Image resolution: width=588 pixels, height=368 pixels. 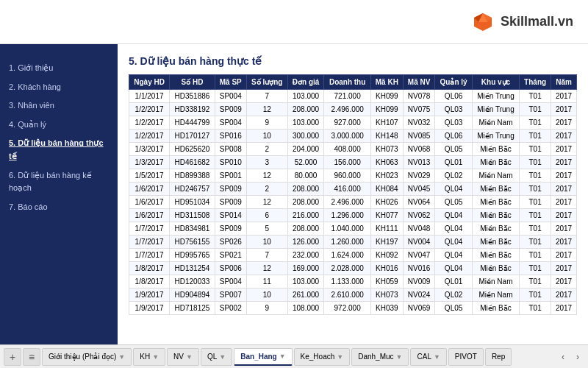 What do you see at coordinates (59, 68) in the screenshot?
I see `sidebar-item-intro: 1. Giới thiệu` at bounding box center [59, 68].